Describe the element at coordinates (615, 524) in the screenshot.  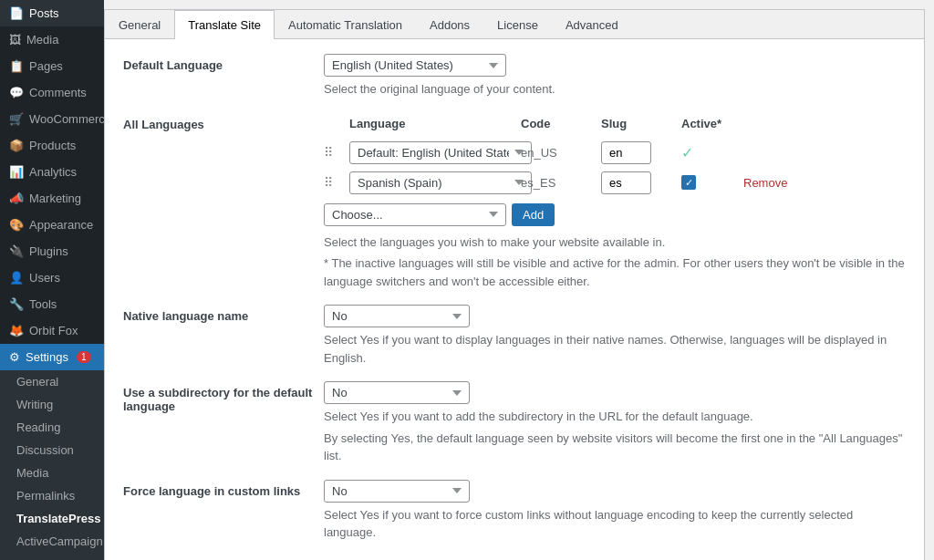
I see `force-language-description: Select Yes if you want to force custom l…` at that location.